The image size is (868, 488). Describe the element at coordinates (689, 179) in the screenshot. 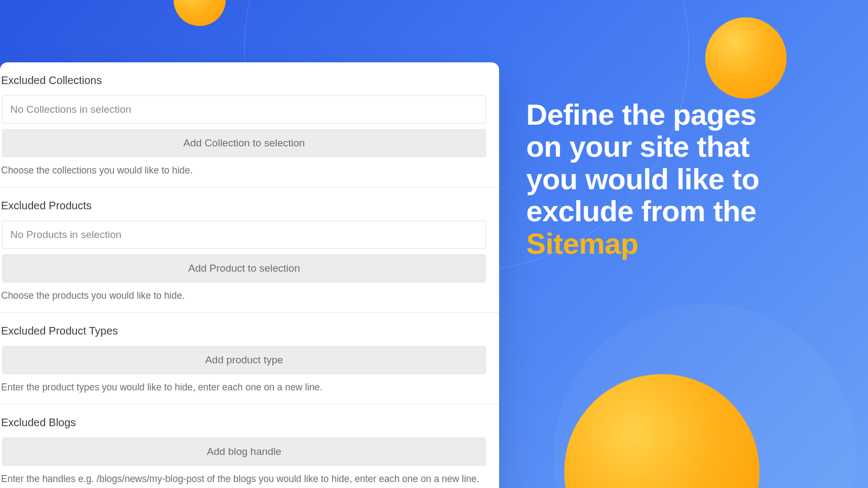

I see `promo-line: you would like to` at that location.